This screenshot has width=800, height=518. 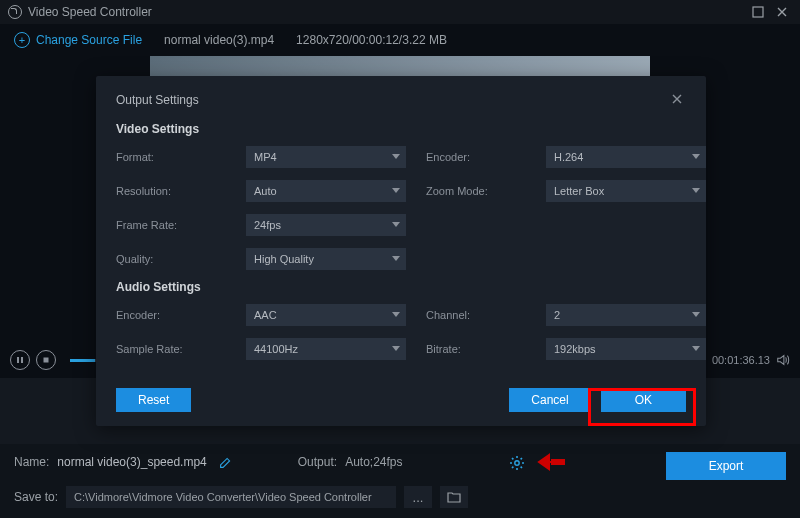 I want to click on play-button, so click(x=20, y=360).